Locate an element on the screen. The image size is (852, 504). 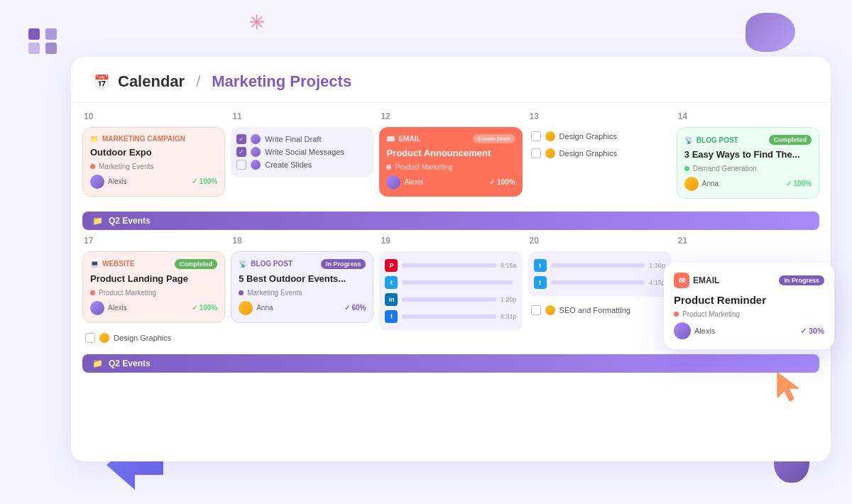
app-logo is located at coordinates (44, 41).